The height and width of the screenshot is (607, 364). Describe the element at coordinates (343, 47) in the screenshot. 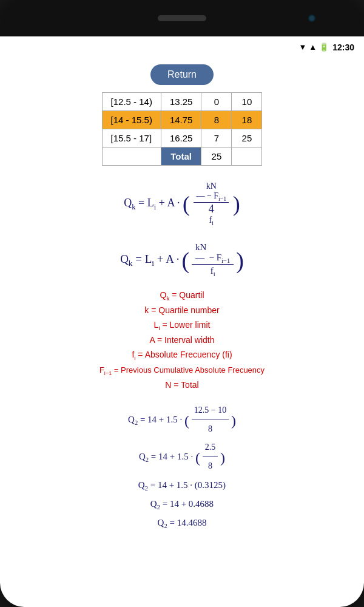

I see `status-time: 12:30` at that location.